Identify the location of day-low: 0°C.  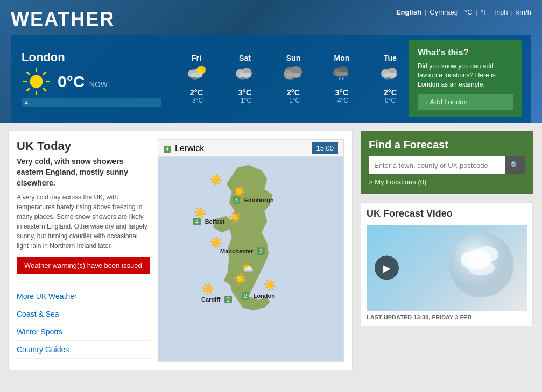
(390, 101).